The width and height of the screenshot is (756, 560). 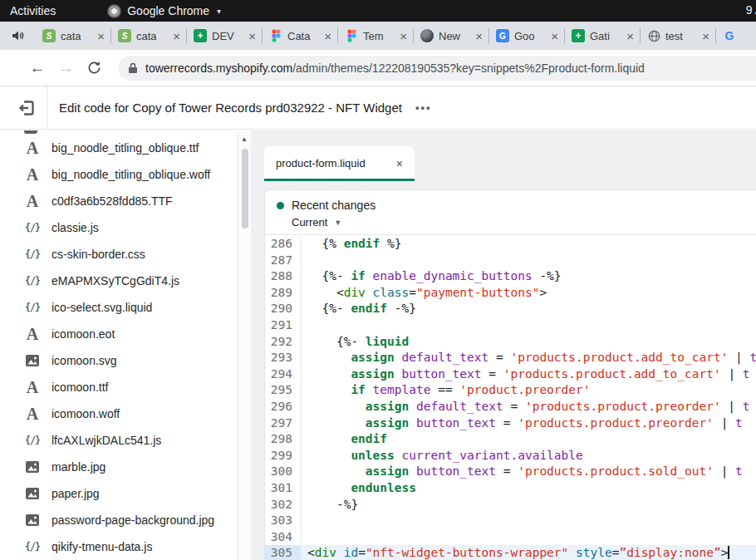 What do you see at coordinates (119, 281) in the screenshot?
I see `file-item-eMAPMXSyTCgGdiT4.js: {/}eMAPMXSyTCgGdiT4.js` at bounding box center [119, 281].